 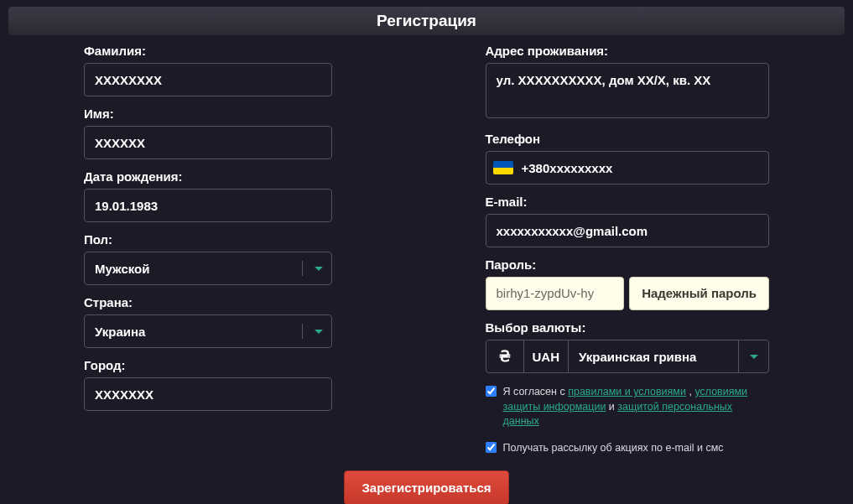 I want to click on firstname-label: Имя:, so click(x=226, y=114).